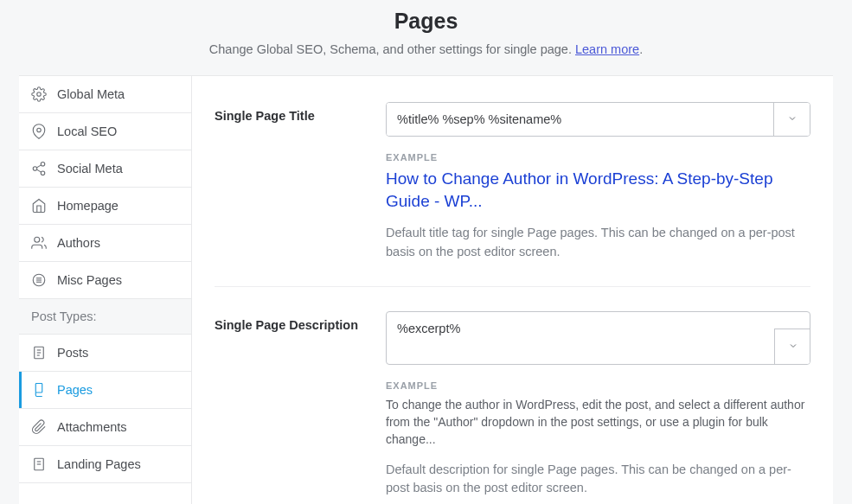 The image size is (852, 504). Describe the element at coordinates (106, 169) in the screenshot. I see `sidebar-item-social-meta: Social Meta` at that location.